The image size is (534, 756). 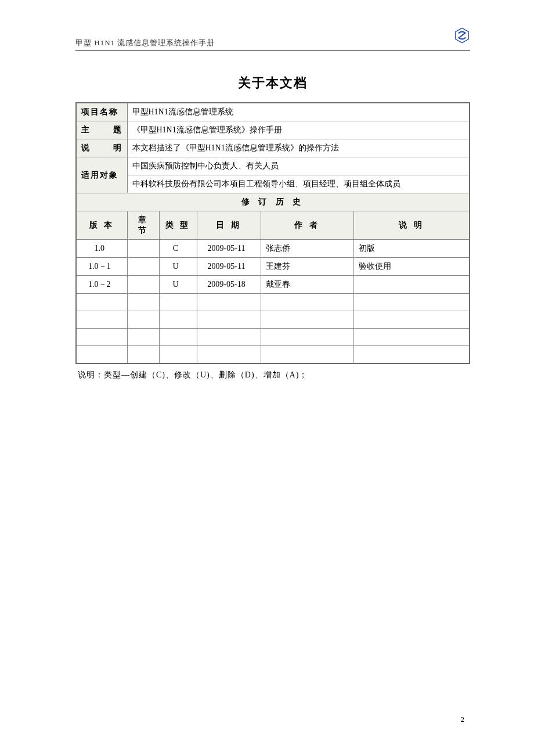 What do you see at coordinates (178, 249) in the screenshot?
I see `cell-type: C` at bounding box center [178, 249].